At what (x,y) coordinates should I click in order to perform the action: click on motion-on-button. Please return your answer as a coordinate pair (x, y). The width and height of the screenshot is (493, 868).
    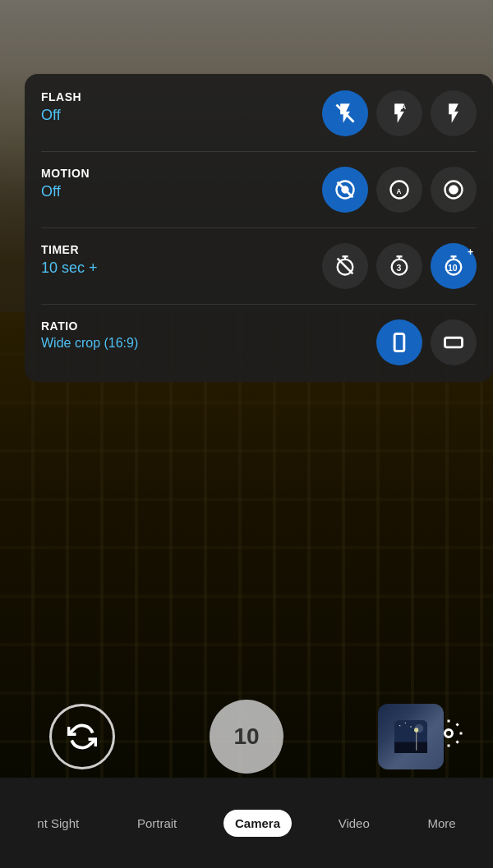
    Looking at the image, I should click on (454, 190).